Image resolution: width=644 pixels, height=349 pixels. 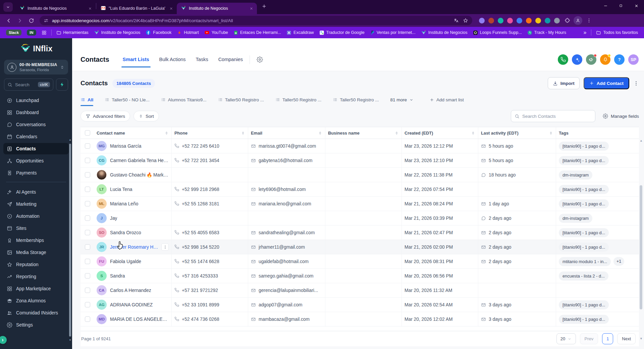 What do you see at coordinates (591, 60) in the screenshot?
I see `megaphone-button` at bounding box center [591, 60].